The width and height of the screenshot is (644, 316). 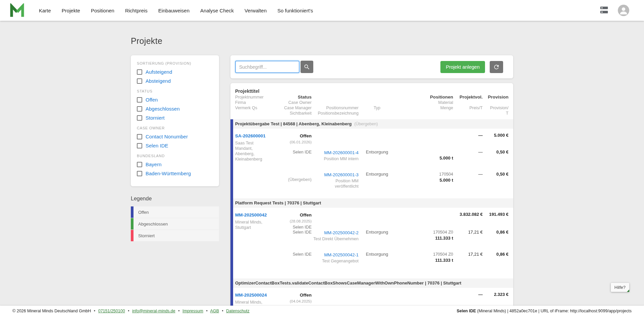 What do you see at coordinates (251, 295) in the screenshot?
I see `project-number-link: MM-202500024` at bounding box center [251, 295].